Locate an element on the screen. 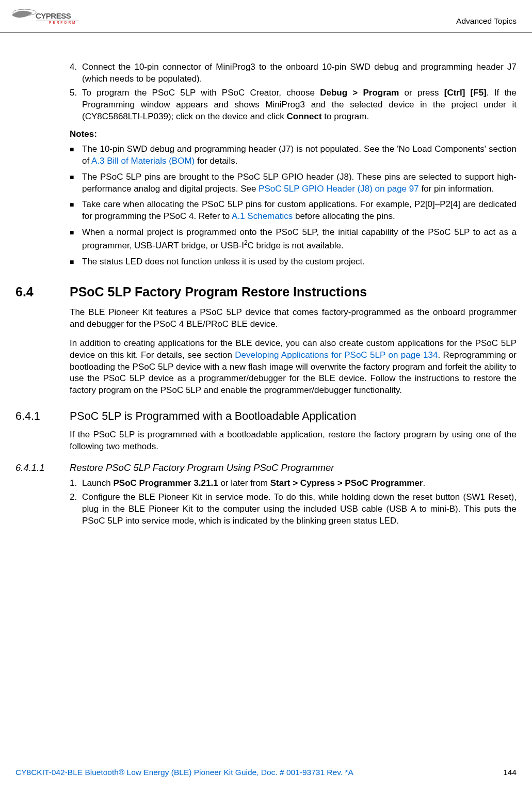 This screenshot has height=790, width=532. list-item: 2. Configure the BLE Pioneer Kit in serv… is located at coordinates (293, 509).